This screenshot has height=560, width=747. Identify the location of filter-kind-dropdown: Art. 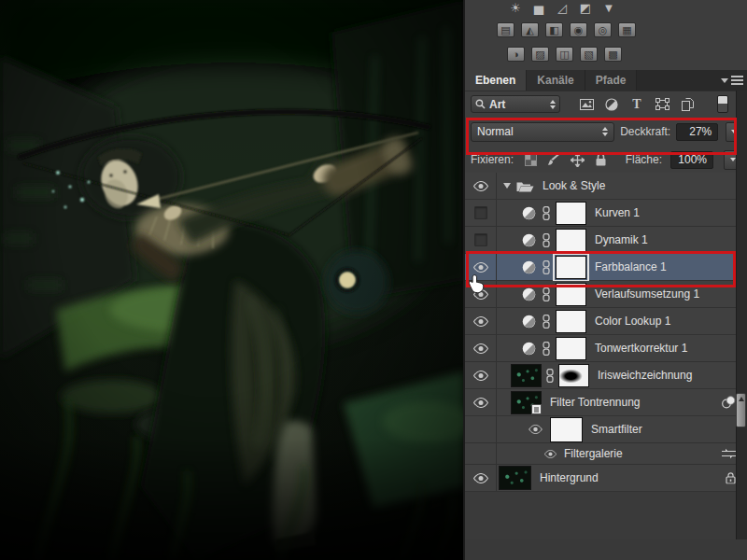
(515, 105).